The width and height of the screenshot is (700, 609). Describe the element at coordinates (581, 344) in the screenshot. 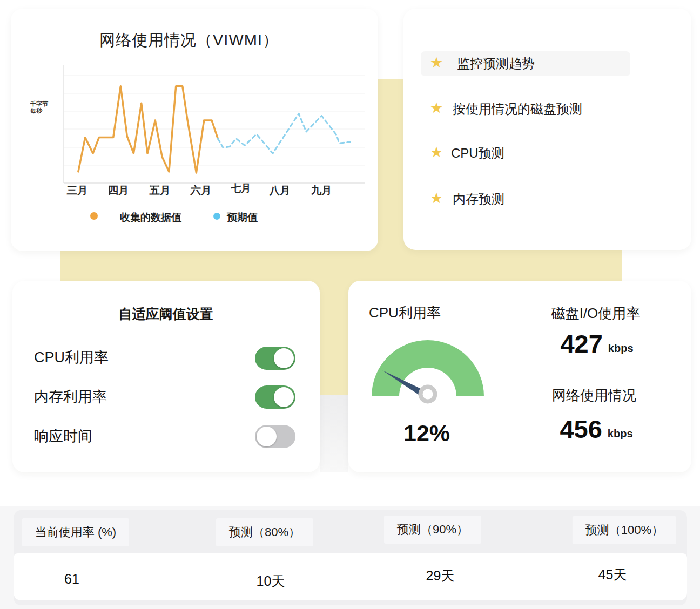

I see `disk-io-number: 427` at that location.